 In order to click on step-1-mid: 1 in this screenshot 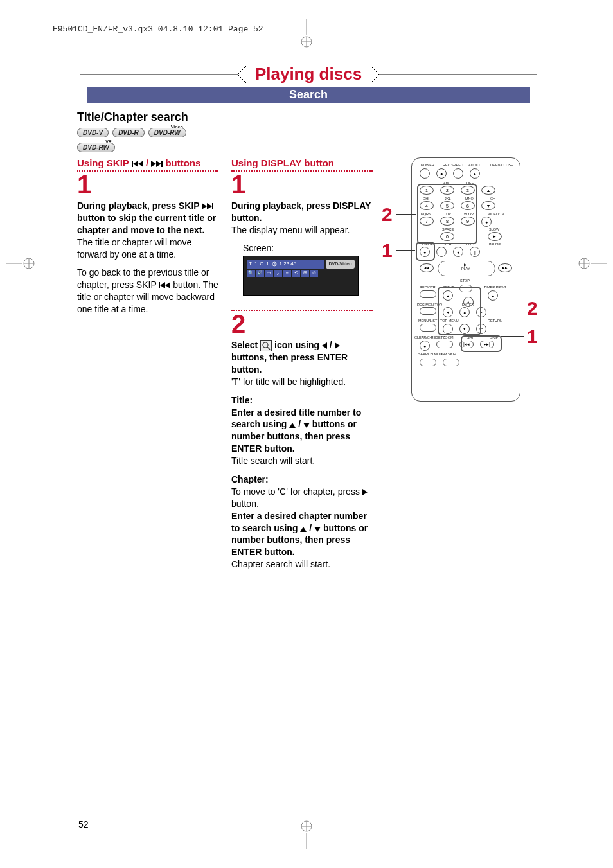, I will do `click(302, 184)`.